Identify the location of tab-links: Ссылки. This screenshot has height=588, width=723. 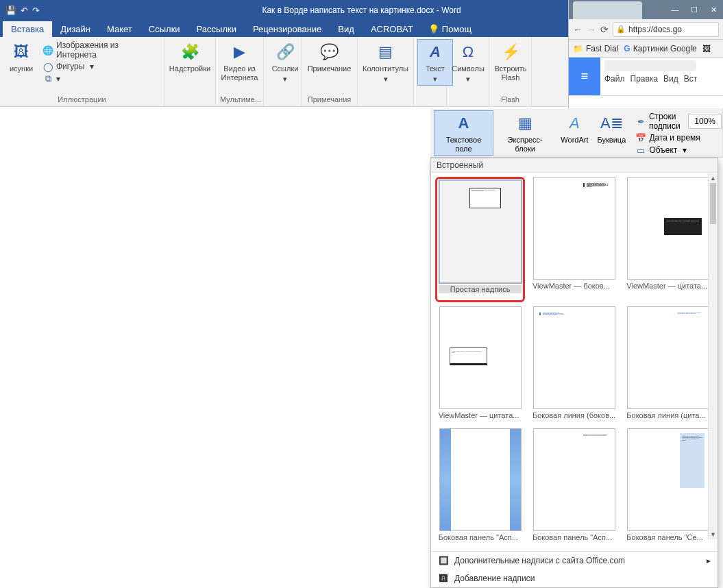
(164, 29).